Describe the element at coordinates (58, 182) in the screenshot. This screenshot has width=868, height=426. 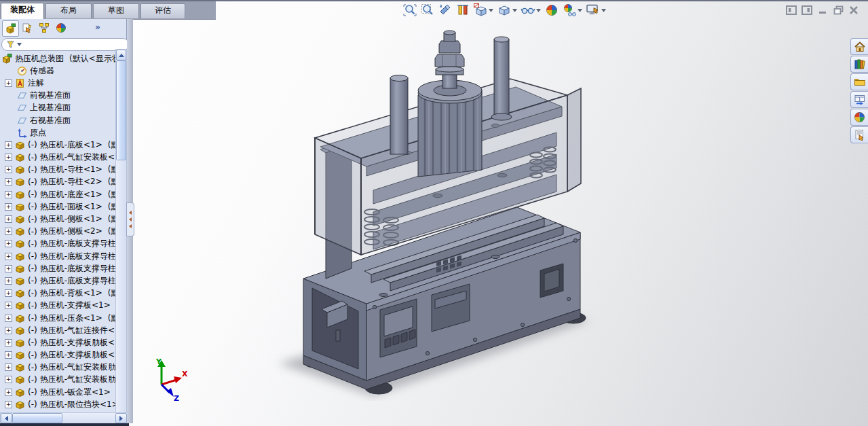
I see `tree-item: +(-)热压机-导柱<2>(默` at that location.